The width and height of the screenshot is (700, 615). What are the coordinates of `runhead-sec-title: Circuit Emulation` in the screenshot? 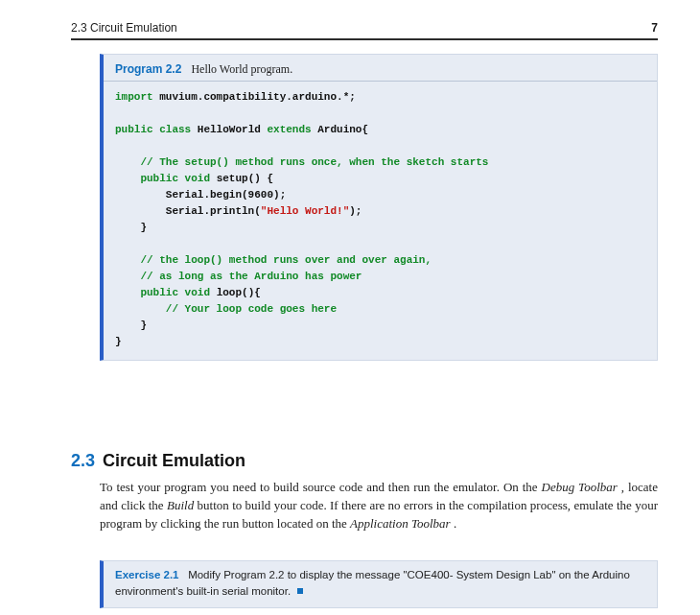 It's located at (134, 28).